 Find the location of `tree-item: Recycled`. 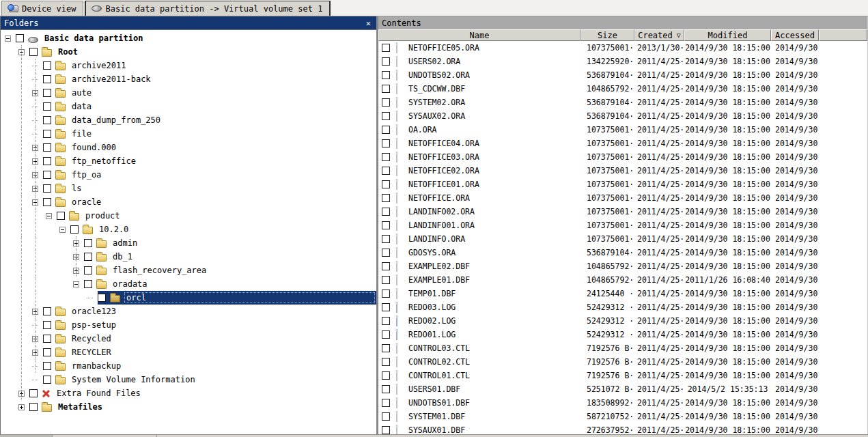

tree-item: Recycled is located at coordinates (188, 339).